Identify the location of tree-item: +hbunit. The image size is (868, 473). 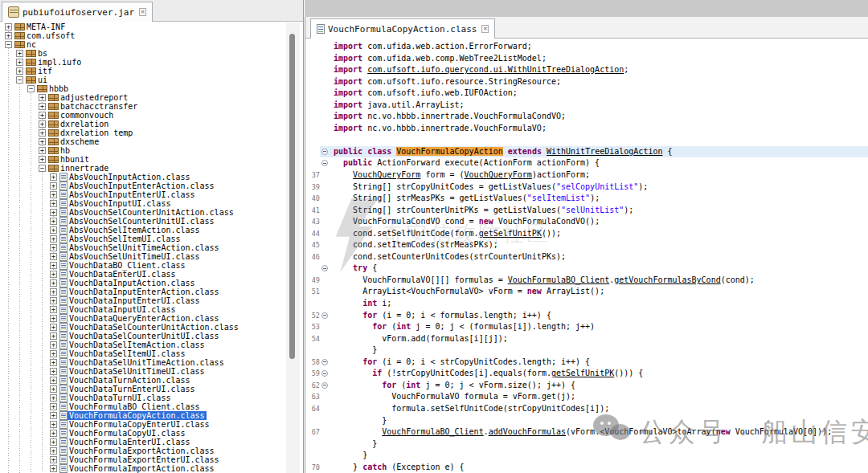
(151, 159).